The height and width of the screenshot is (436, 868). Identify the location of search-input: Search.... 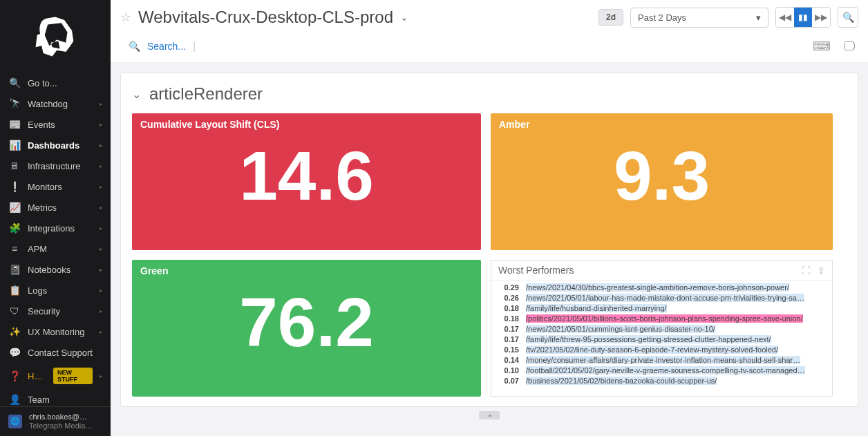
(167, 46).